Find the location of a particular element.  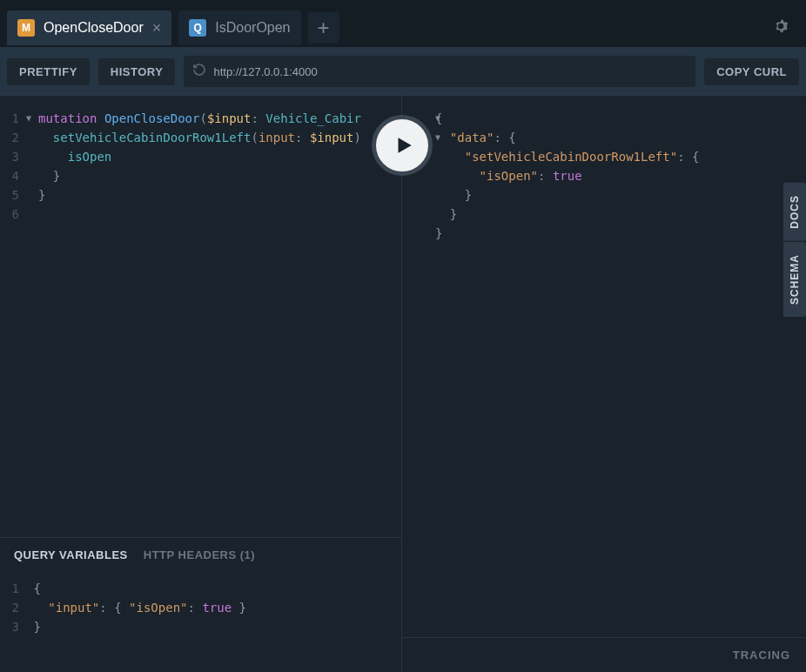

play-icon is located at coordinates (404, 145).